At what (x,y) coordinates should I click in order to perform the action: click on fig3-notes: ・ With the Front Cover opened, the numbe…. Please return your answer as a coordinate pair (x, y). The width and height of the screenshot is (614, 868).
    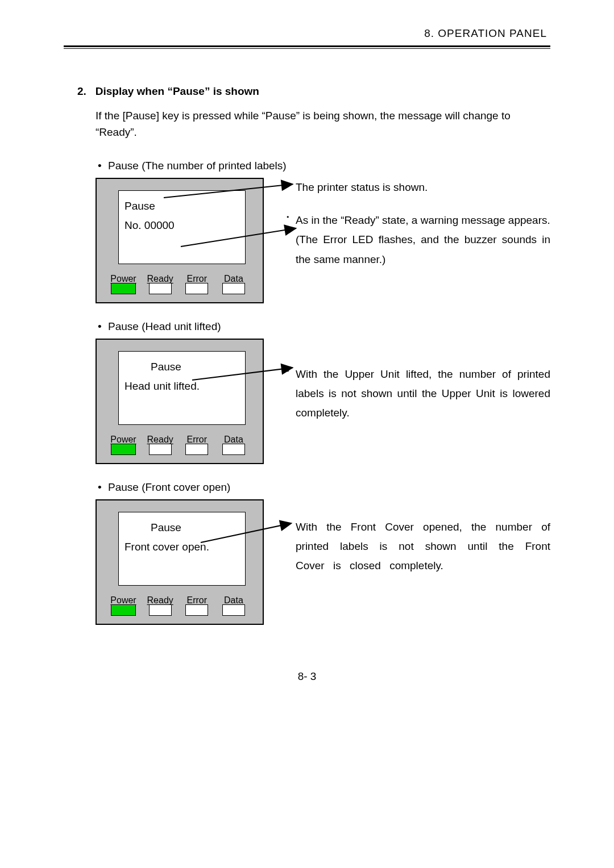
    Looking at the image, I should click on (416, 544).